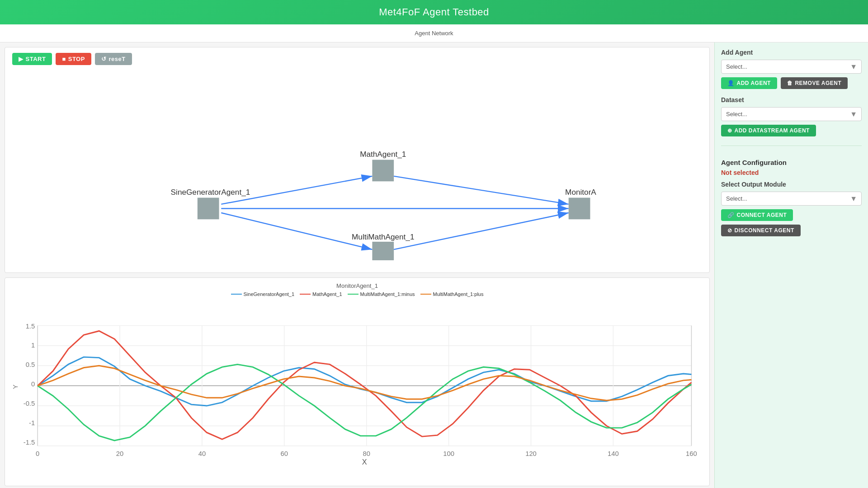 This screenshot has height=488, width=868. Describe the element at coordinates (263, 294) in the screenshot. I see `legend-item-sine: SineGeneratorAgent_1` at that location.